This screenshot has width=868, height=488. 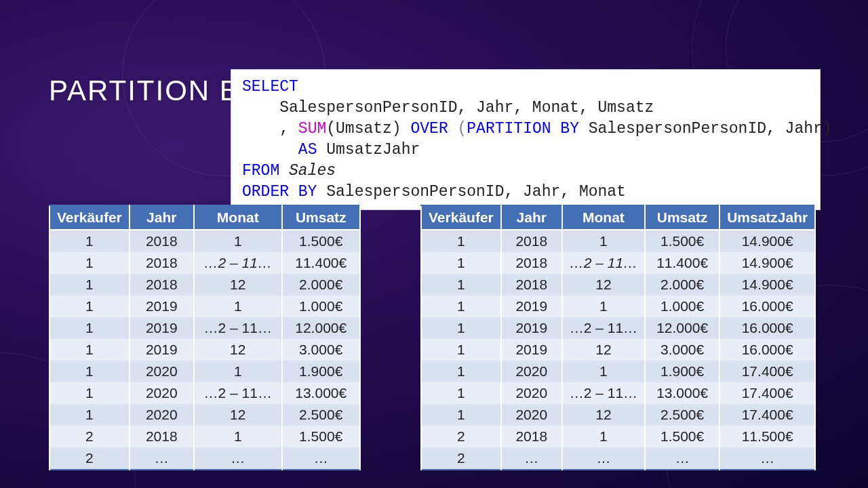 I want to click on table-cell: 3.000€, so click(x=321, y=350).